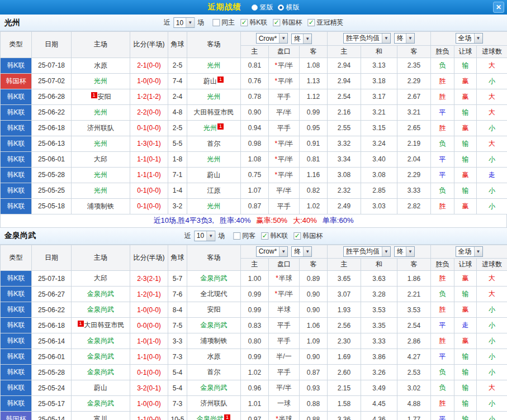 Image resolution: width=507 pixels, height=420 pixels. I want to click on europe-home-odds: 2.56, so click(344, 326).